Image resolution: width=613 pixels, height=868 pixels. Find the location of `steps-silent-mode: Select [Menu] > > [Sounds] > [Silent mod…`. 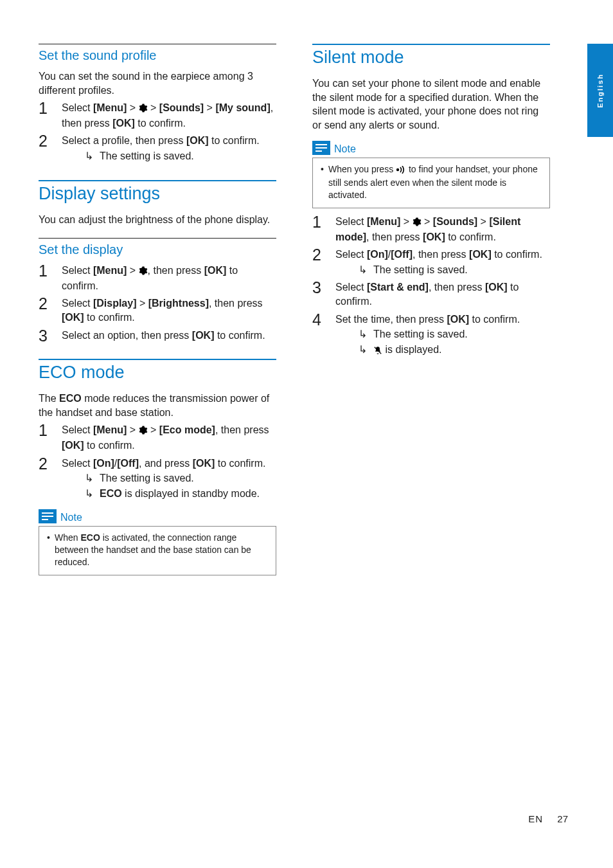

steps-silent-mode: Select [Menu] > > [Sounds] > [Silent mod… is located at coordinates (431, 287).